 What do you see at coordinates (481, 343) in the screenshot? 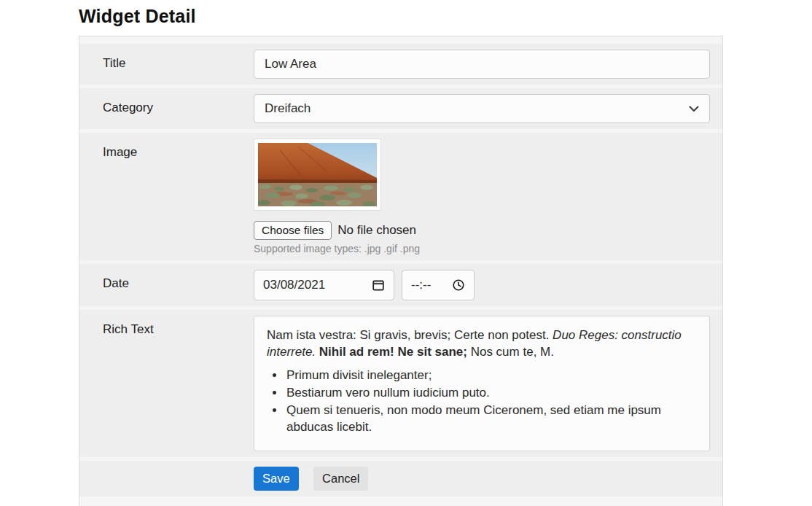
I see `rich-text-paragraph: Nam ista vestra: Si gravis, brevis; Cert…` at bounding box center [481, 343].